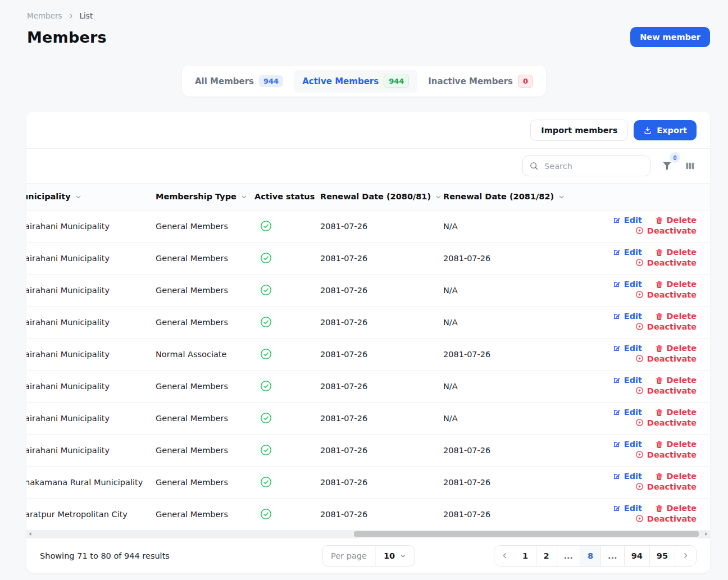 This screenshot has height=580, width=728. What do you see at coordinates (667, 166) in the screenshot?
I see `filter-button: 0` at bounding box center [667, 166].